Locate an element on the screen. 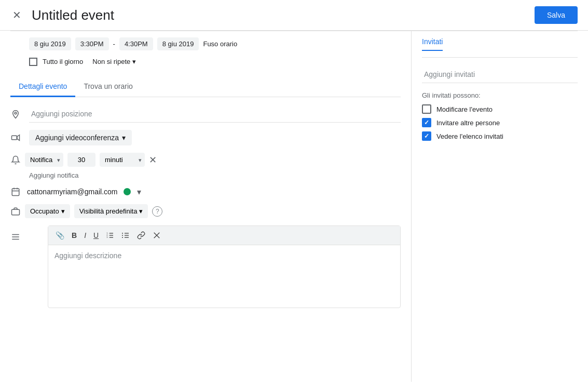  repeat-label: Non si ripete is located at coordinates (111, 61).